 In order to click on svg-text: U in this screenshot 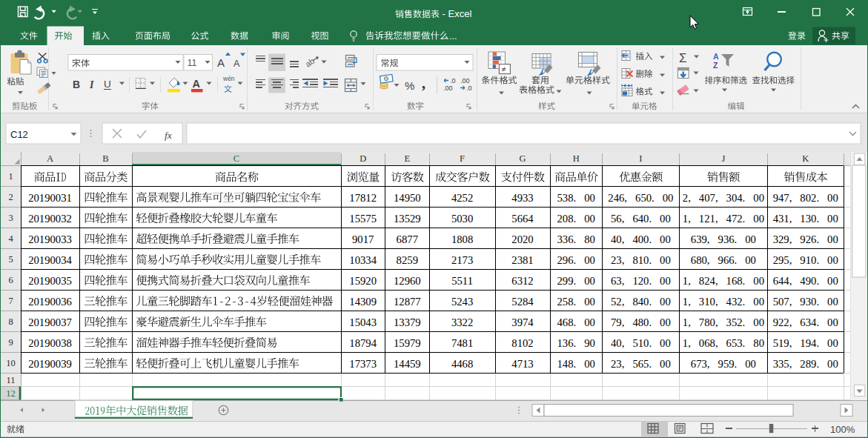, I will do `click(107, 84)`.